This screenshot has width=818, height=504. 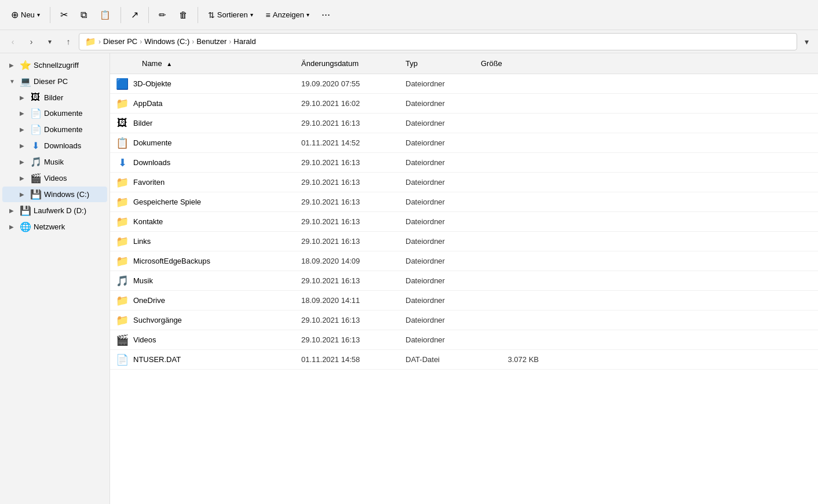 What do you see at coordinates (464, 182) in the screenshot?
I see `file-row: 📁 Favoriten 29.10.2021 16:13 Dateiordner` at bounding box center [464, 182].